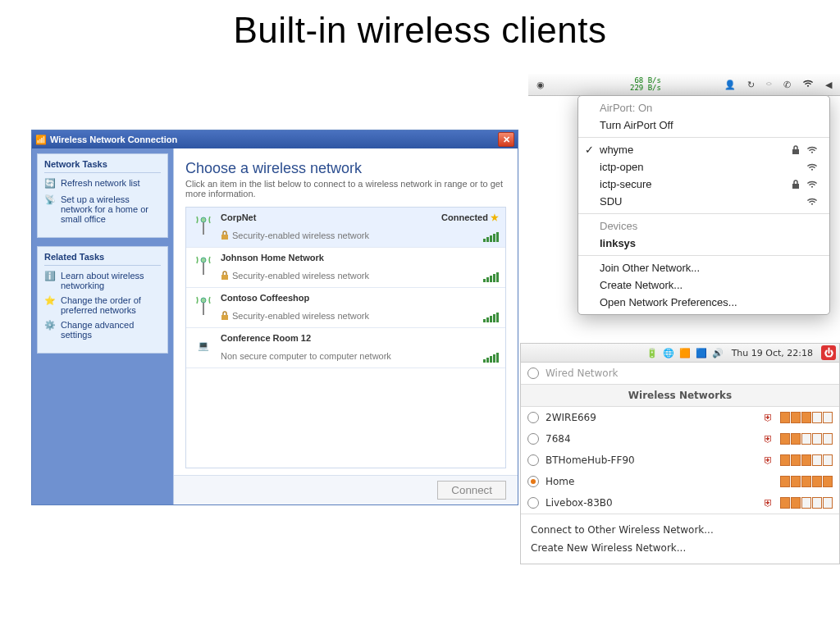 This screenshot has height=630, width=840. I want to click on phone-icon: ✆, so click(788, 85).